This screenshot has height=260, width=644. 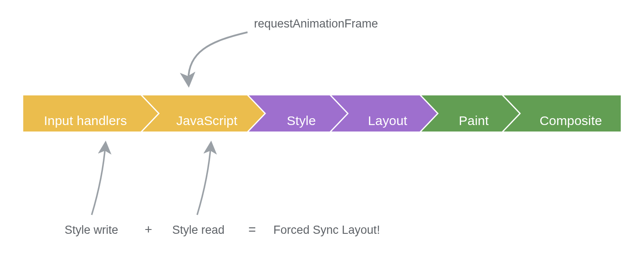 What do you see at coordinates (562, 113) in the screenshot?
I see `stage-composite` at bounding box center [562, 113].